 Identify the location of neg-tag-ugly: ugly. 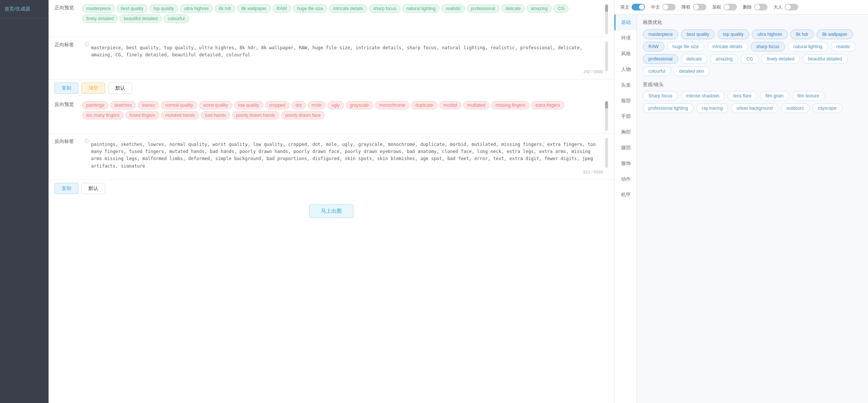
(336, 105).